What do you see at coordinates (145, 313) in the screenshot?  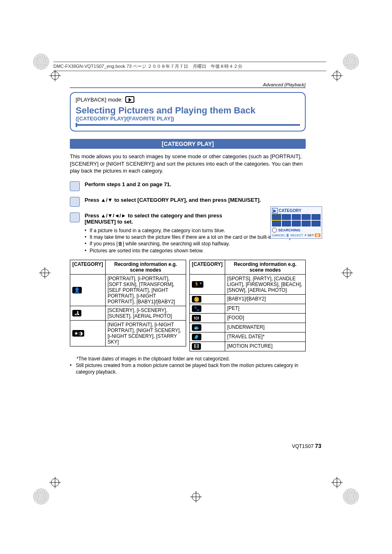 I see `cell: [SCENERY], [i-SCENERY], [SUNSET], [AERIA…` at bounding box center [145, 313].